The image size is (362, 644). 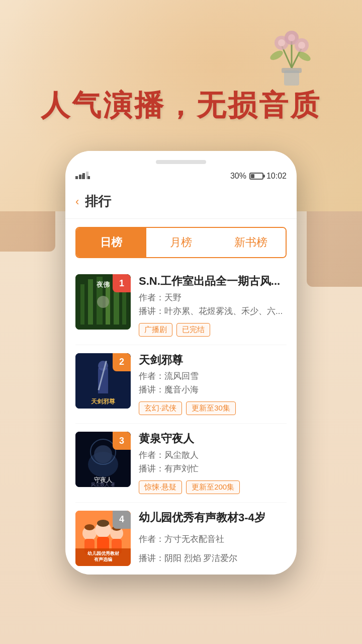 What do you see at coordinates (209, 305) in the screenshot?
I see `book-info-1: S.N.工作室出品全一期古风... 作者：天野 播讲：叶亦累、花煜雾浅、禾少、六…` at bounding box center [209, 305].